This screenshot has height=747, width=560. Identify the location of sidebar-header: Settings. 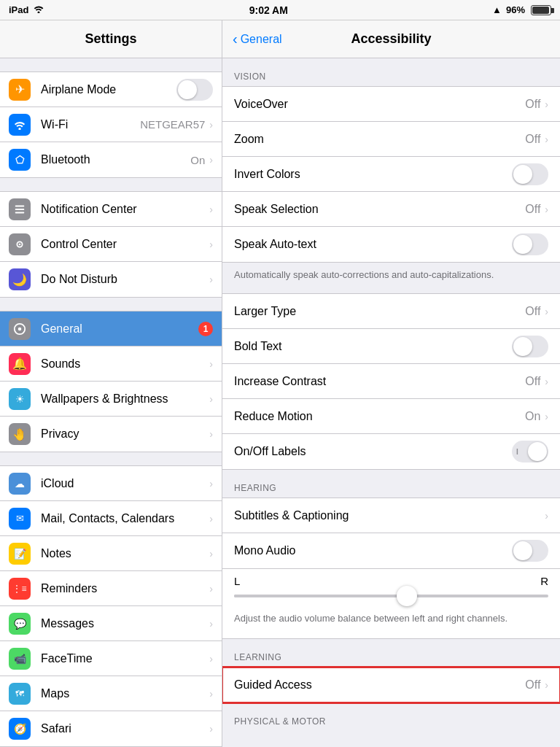
(111, 39).